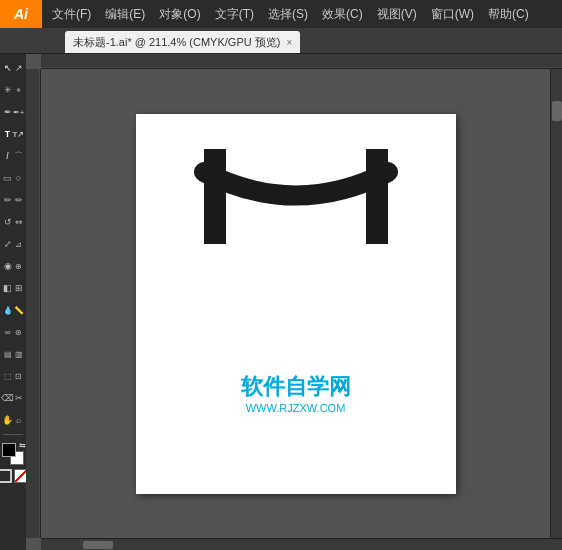 This screenshot has height=550, width=562. What do you see at coordinates (8, 112) in the screenshot?
I see `pen-tool: ✒` at bounding box center [8, 112].